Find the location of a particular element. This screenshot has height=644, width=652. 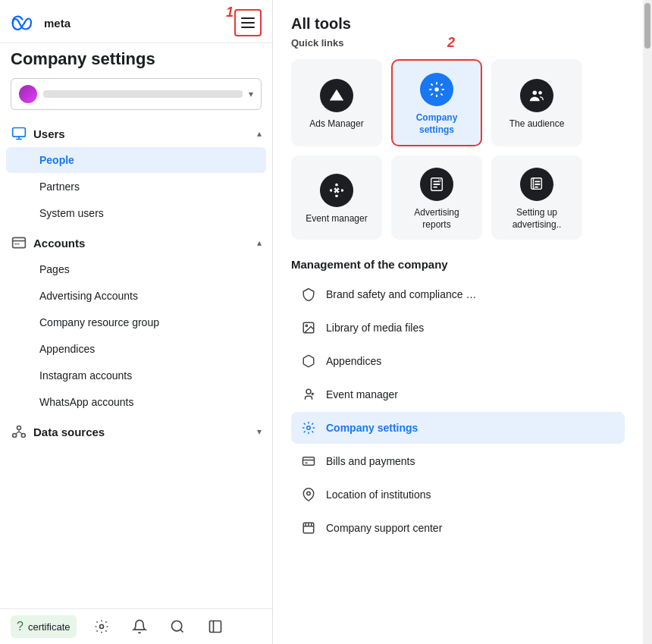

users-section-header: Users ▴ is located at coordinates (136, 132).